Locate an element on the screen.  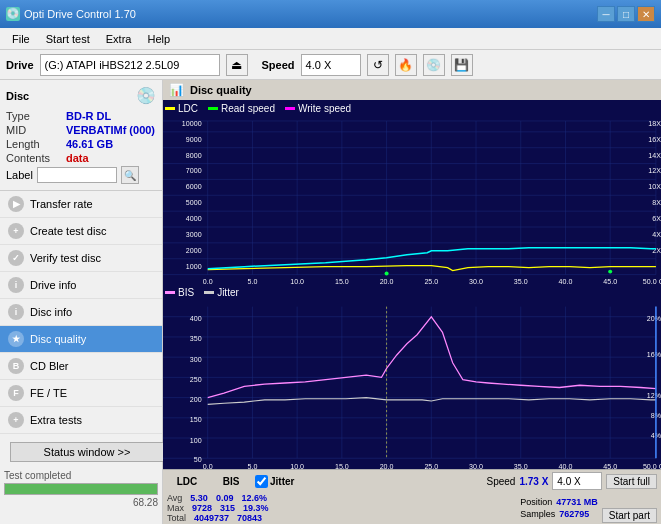
chart-header: 📊 Disc quality is located at coordinates (412, 90).